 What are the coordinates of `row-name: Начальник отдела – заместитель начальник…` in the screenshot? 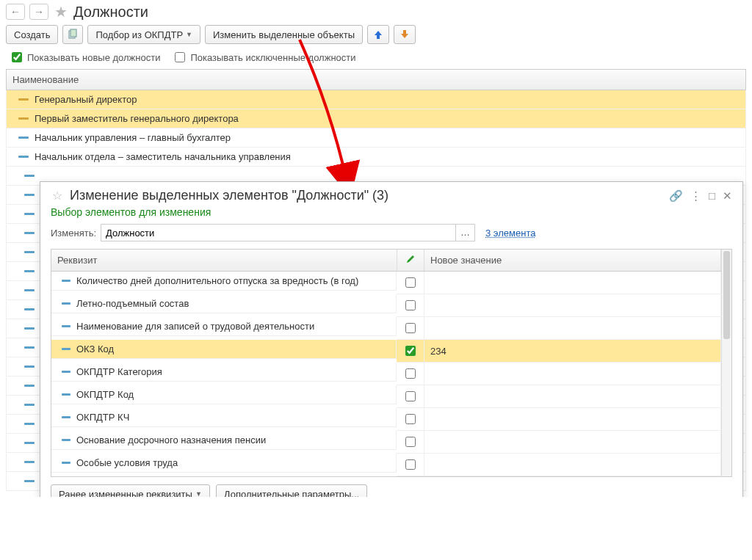 It's located at (163, 157).